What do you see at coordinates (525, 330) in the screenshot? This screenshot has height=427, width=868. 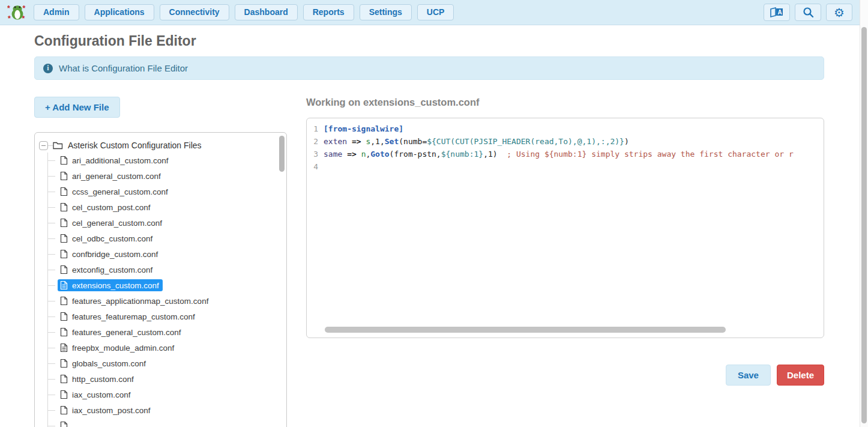 I see `editor-horizontal-scrollbar-thumb` at bounding box center [525, 330].